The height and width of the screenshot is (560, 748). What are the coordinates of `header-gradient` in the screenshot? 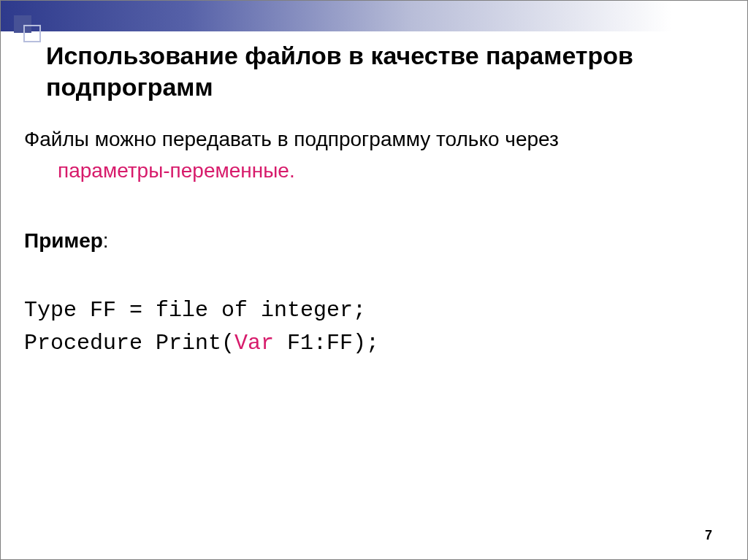 It's located at (374, 16).